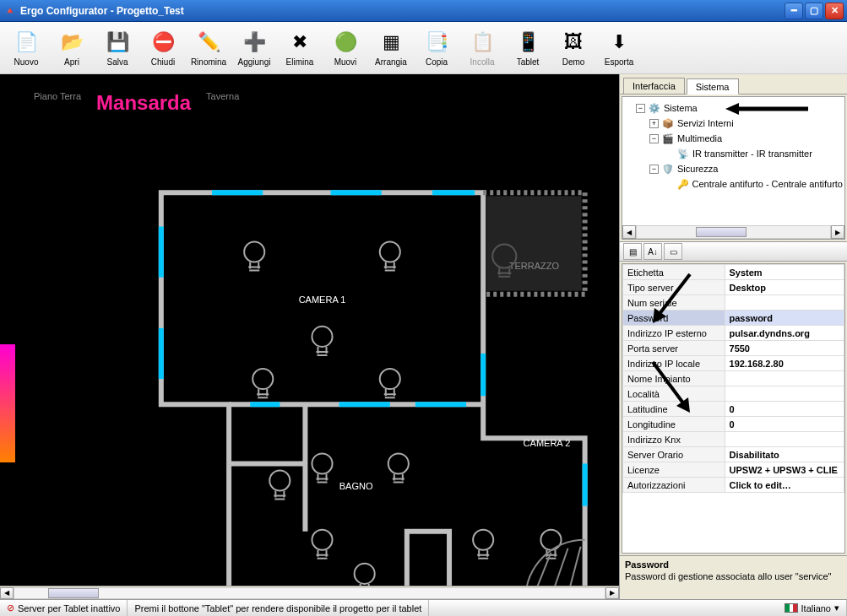 This screenshot has width=847, height=616. What do you see at coordinates (784, 333) in the screenshot?
I see `property-value: pulsar.dyndns.org` at bounding box center [784, 333].